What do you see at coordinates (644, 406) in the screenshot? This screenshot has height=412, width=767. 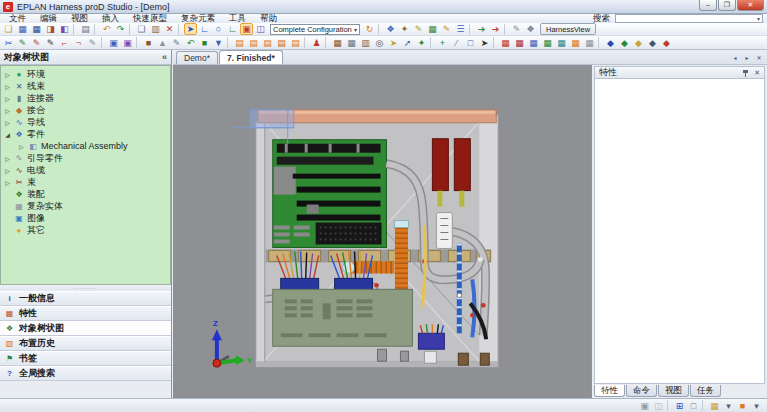 I see `render-disabled-icon: ▣` at bounding box center [644, 406].